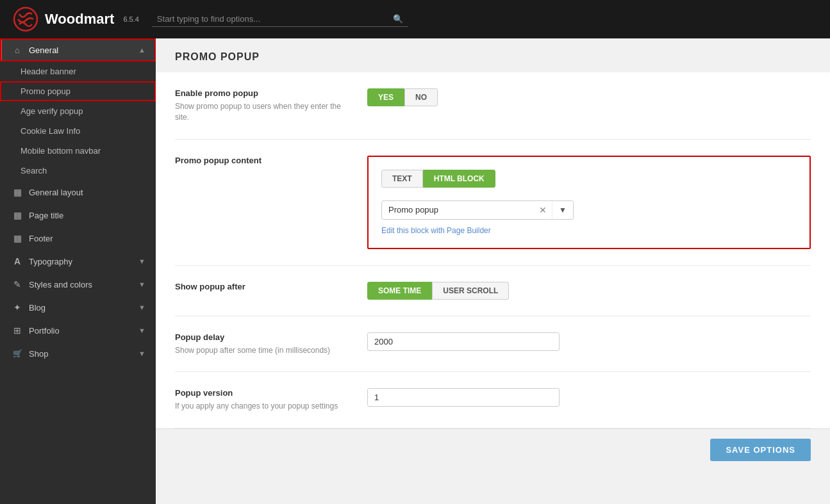  Describe the element at coordinates (37, 307) in the screenshot. I see `sidebar-label-blog: Blog` at that location.